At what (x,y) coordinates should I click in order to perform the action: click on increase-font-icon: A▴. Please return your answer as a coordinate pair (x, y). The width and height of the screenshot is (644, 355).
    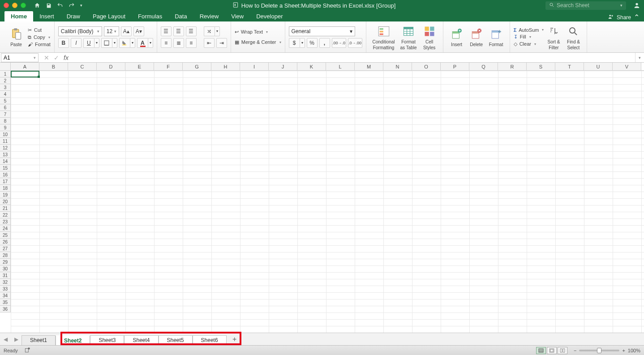
    Looking at the image, I should click on (126, 31).